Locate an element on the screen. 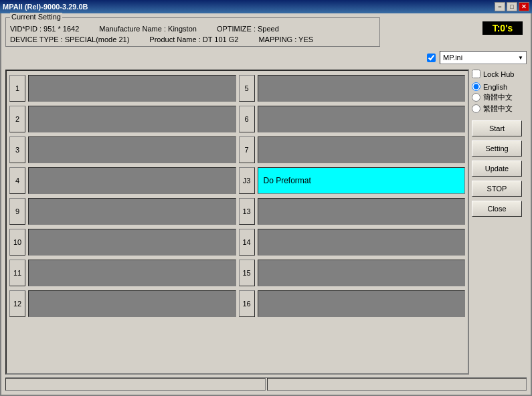 The width and height of the screenshot is (532, 396). mp-ini-dropdown: MP.ini ▼ is located at coordinates (483, 58).